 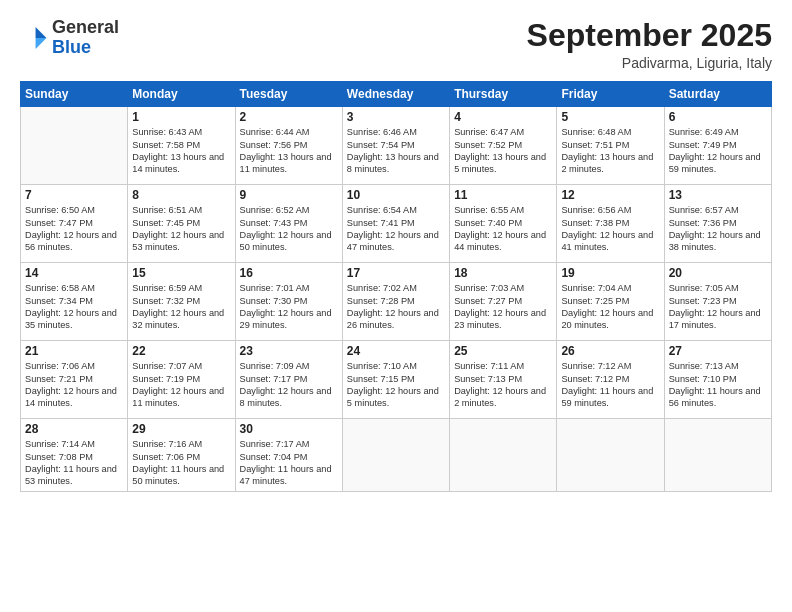 I want to click on calendar-cell: 20Sunrise: 7:05 AM Sunset: 7:23 PM Dayli…, so click(x=718, y=302).